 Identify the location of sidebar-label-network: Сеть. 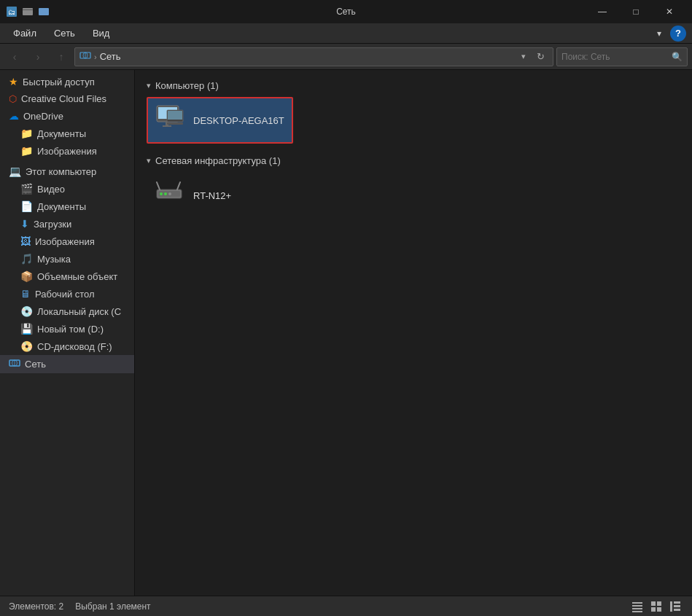
(35, 364).